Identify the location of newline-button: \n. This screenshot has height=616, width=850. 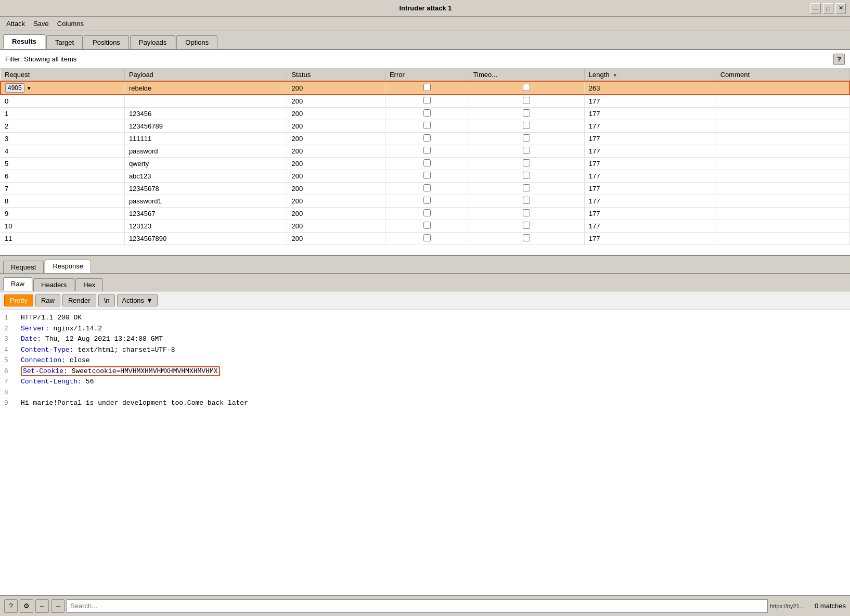
(107, 301).